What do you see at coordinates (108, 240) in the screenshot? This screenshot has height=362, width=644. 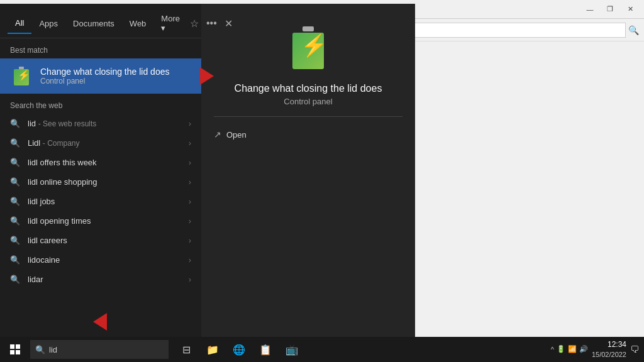 I see `search-result-text-6: lidl careers` at bounding box center [108, 240].